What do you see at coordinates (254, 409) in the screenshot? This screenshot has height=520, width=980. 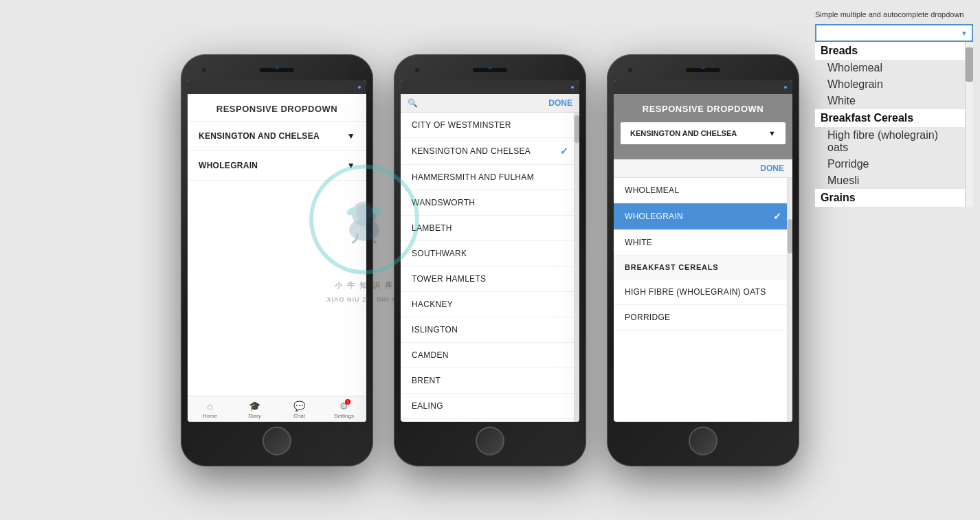 I see `nav-diary: 🎓 Diary` at bounding box center [254, 409].